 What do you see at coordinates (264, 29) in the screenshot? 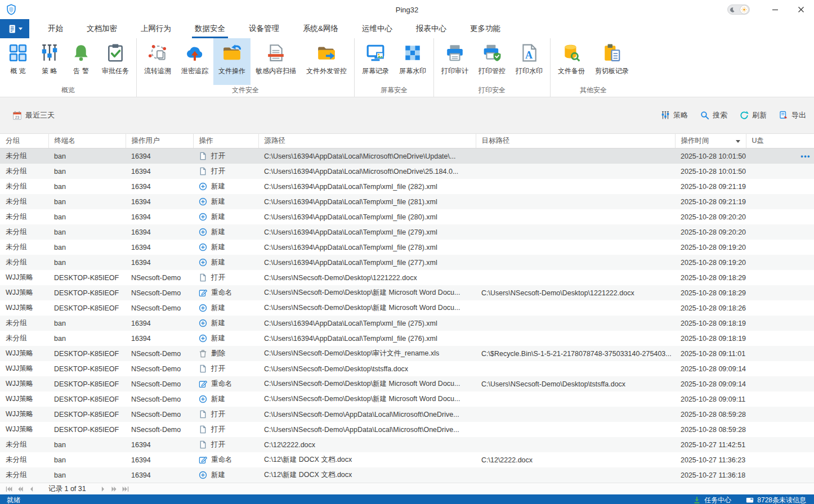
I see `menu-tab-5: 设备管理` at bounding box center [264, 29].